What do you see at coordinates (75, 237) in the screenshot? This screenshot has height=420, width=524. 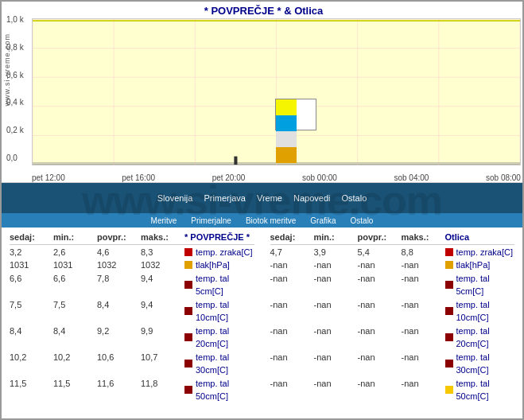 I see `col-min: min.:` at bounding box center [75, 237].